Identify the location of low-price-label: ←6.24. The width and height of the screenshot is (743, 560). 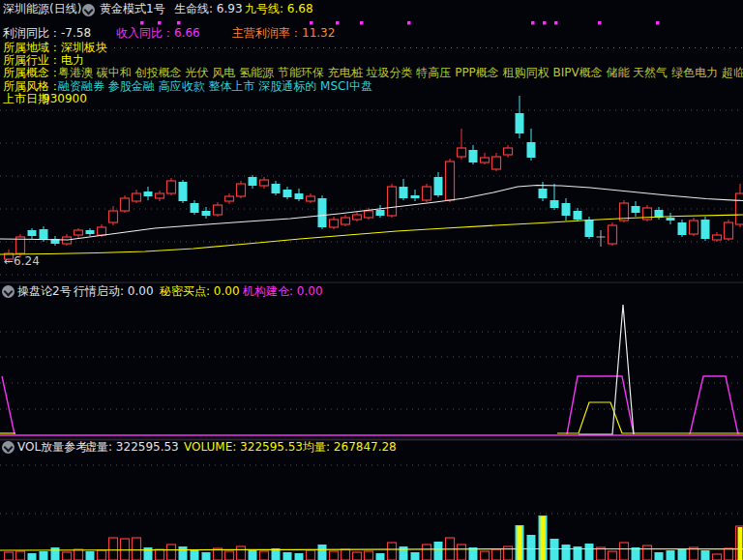
(21, 261).